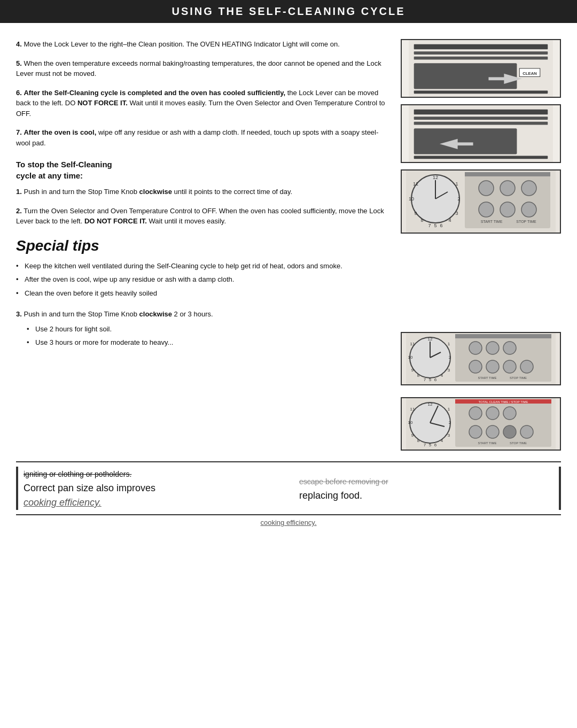 The width and height of the screenshot is (577, 728). I want to click on tip-1: Keep the kitchen well ventilated during …, so click(203, 266).